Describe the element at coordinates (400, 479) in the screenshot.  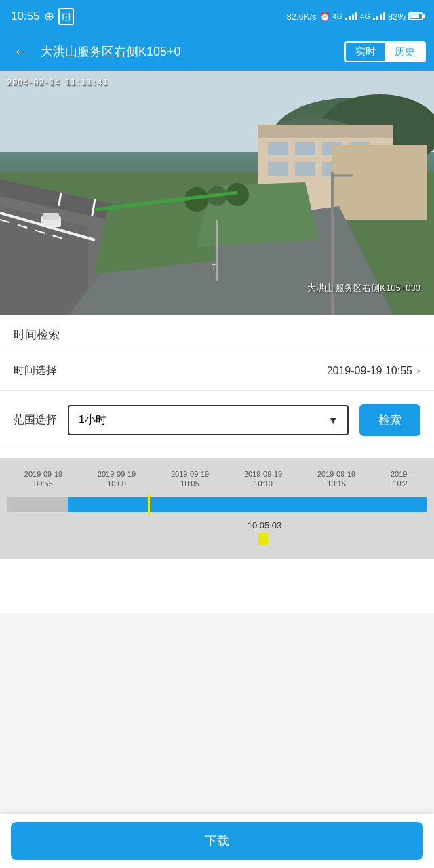
I see `timeline-label-5: 2019-10:2` at that location.